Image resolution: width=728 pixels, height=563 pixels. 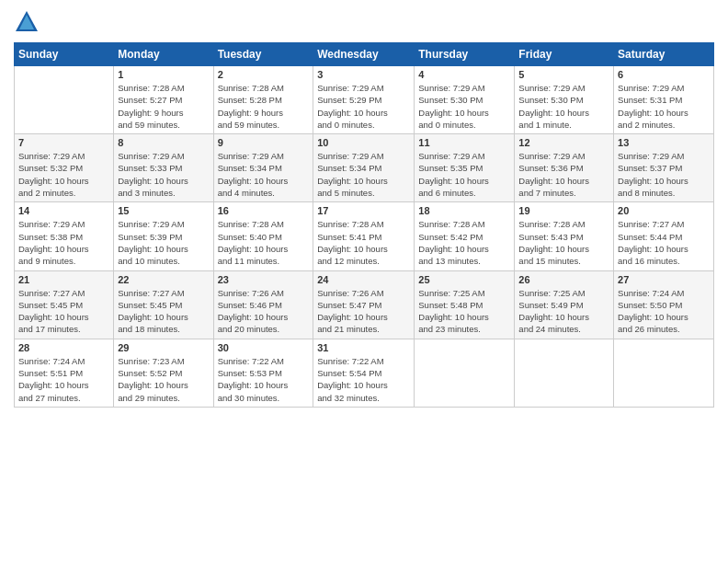 I want to click on day-number: 4, so click(x=464, y=75).